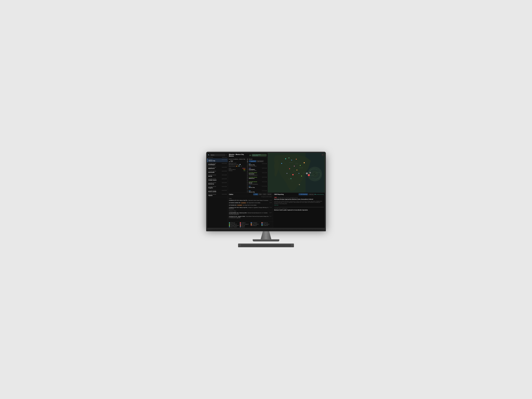  Describe the element at coordinates (258, 174) in the screenshot. I see `recent-location: Hermosillo` at that location.